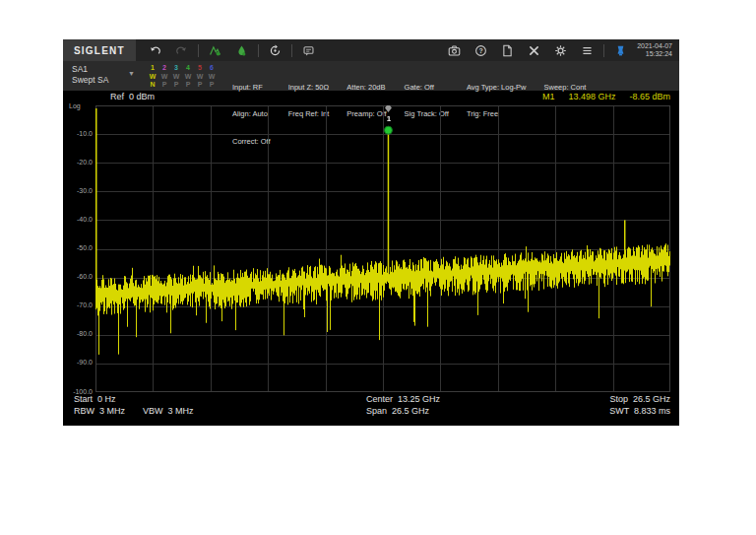 The image size is (756, 535). What do you see at coordinates (371, 50) in the screenshot?
I see `top-toolbar: SIGLENT ?` at bounding box center [371, 50].